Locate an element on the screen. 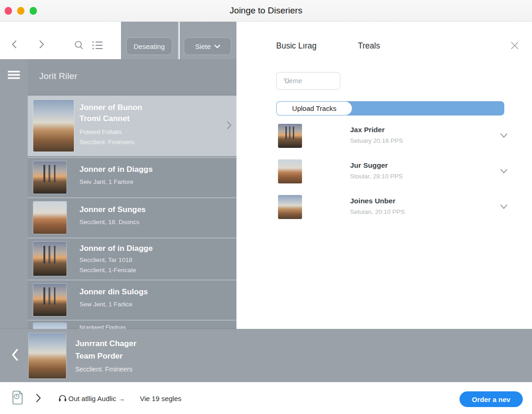 Image resolution: width=532 pixels, height=414 pixels. forward-icon is located at coordinates (42, 45).